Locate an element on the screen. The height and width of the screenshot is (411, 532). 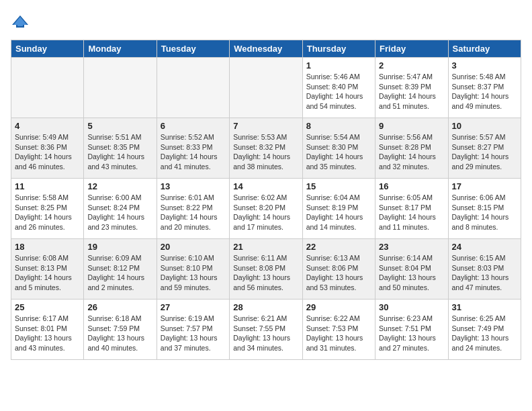
calendar-header-row: SundayMondayTuesdayWednesdayThursdayFrid… is located at coordinates (266, 49).